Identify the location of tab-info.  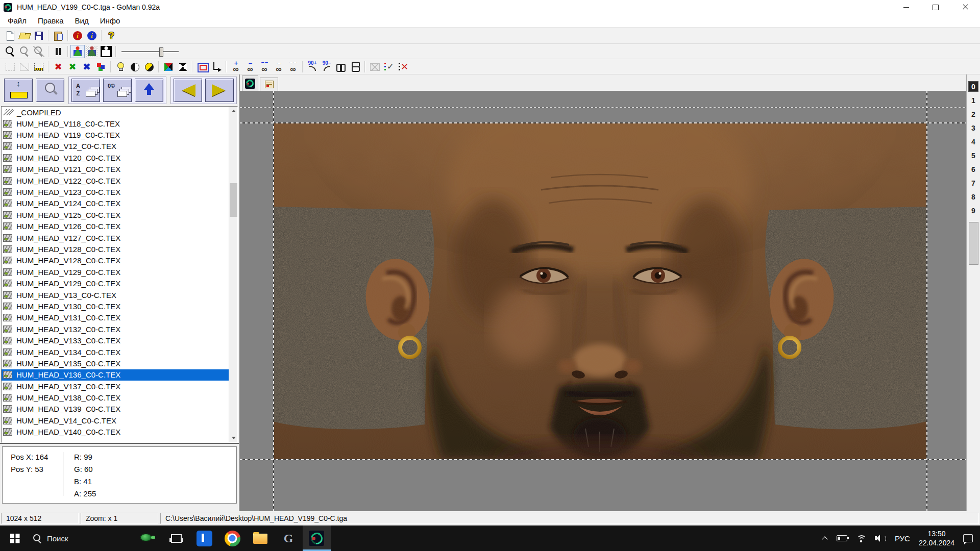
(269, 84).